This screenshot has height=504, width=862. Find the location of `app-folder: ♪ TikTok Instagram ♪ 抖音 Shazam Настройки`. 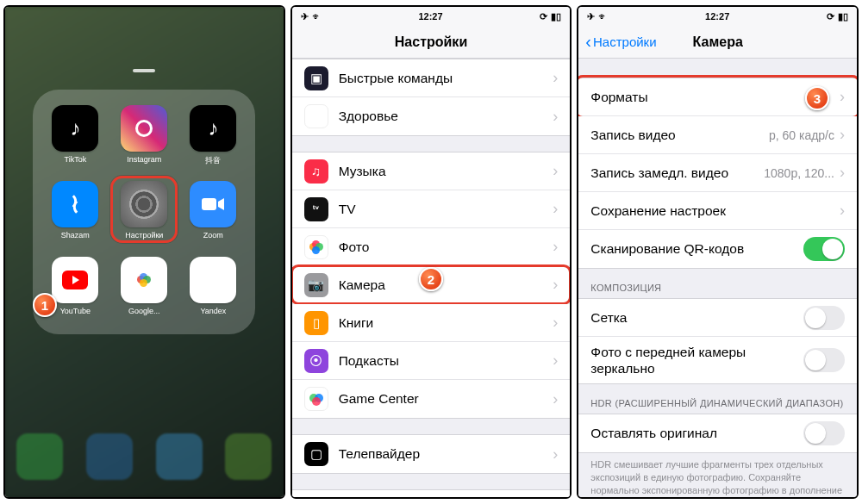

app-folder: ♪ TikTok Instagram ♪ 抖音 Shazam Настройки is located at coordinates (144, 212).